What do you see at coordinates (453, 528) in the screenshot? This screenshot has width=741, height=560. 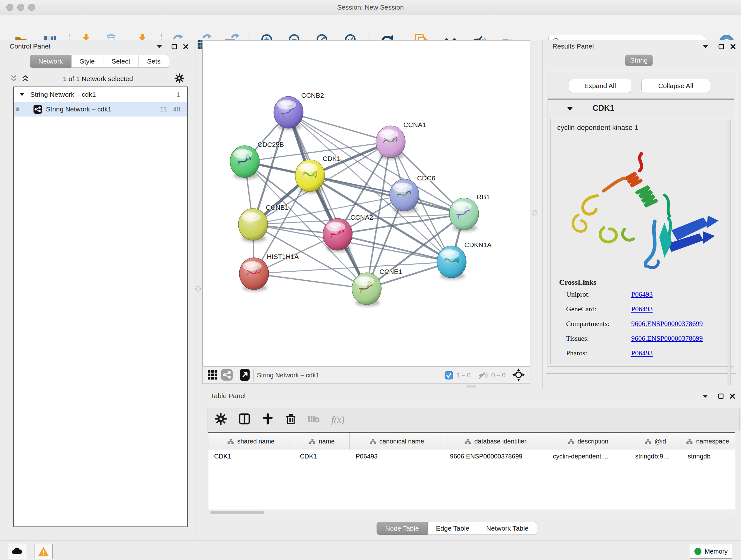 I see `tab-edge-table: Edge Table` at bounding box center [453, 528].